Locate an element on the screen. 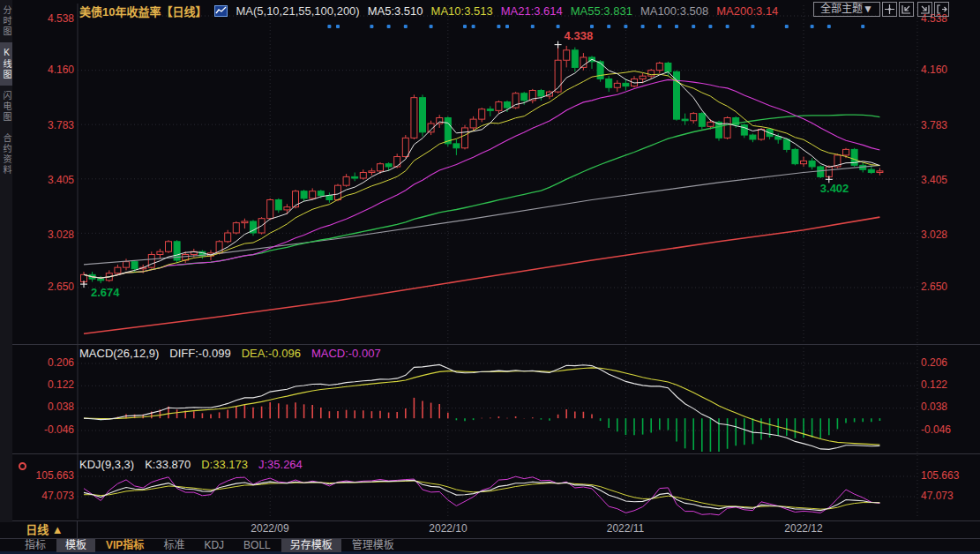  tab-standard: 标准 is located at coordinates (174, 545).